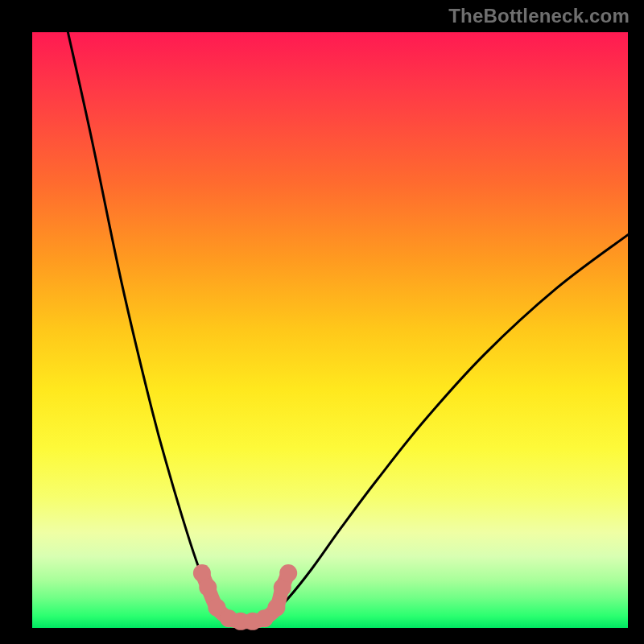 The height and width of the screenshot is (644, 644). What do you see at coordinates (539, 16) in the screenshot?
I see `watermark-text: TheBottleneck.com` at bounding box center [539, 16].